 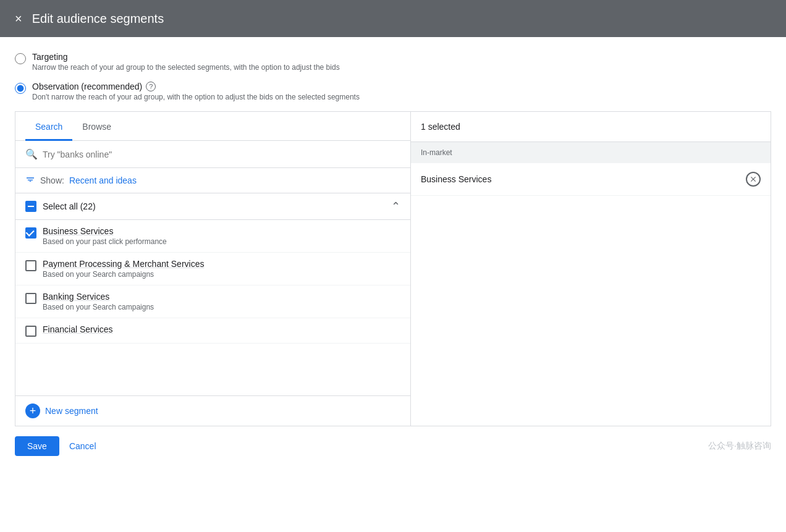 I want to click on targeting-radio, so click(x=20, y=59).